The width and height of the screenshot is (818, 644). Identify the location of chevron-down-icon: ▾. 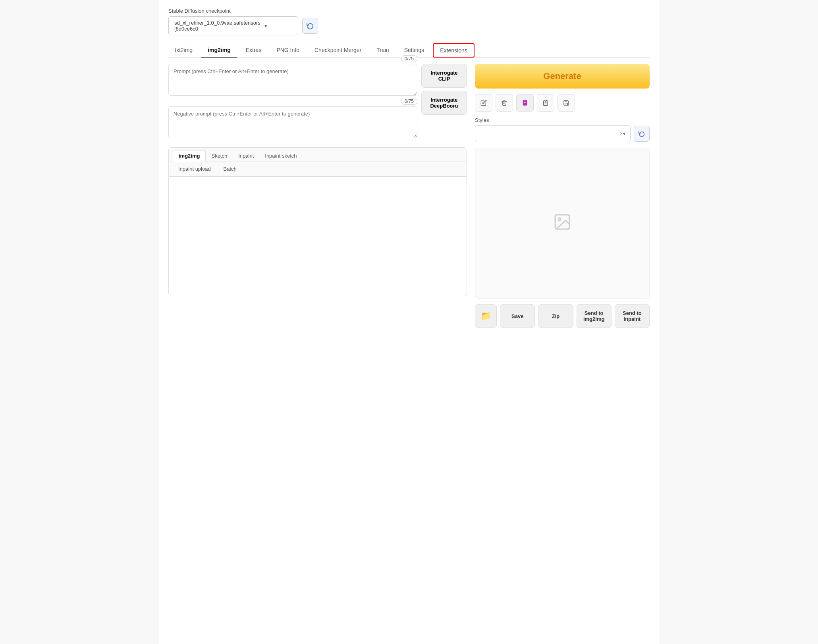
(279, 26).